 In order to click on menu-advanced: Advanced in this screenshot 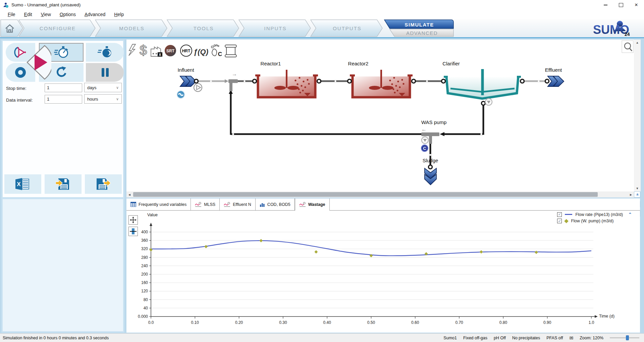, I will do `click(95, 14)`.